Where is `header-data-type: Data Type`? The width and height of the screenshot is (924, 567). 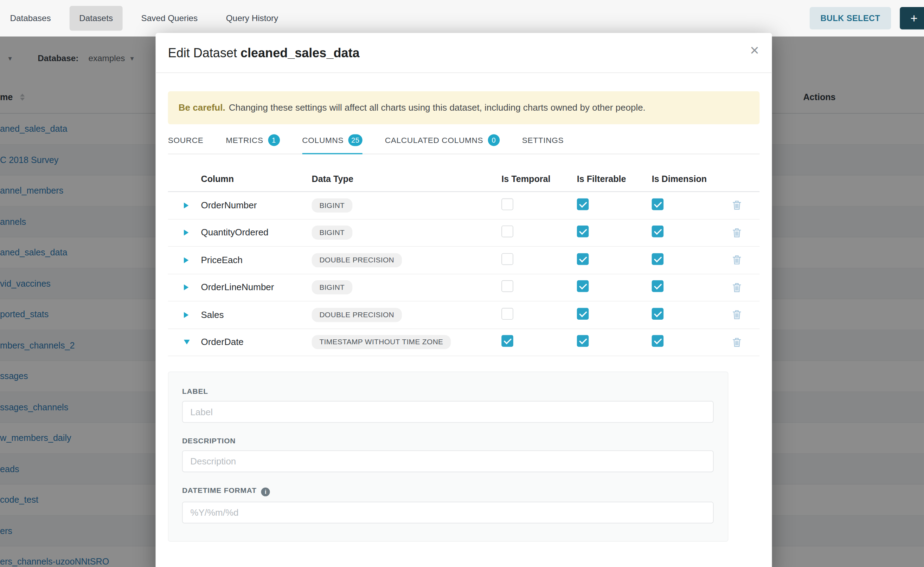
header-data-type: Data Type is located at coordinates (407, 178).